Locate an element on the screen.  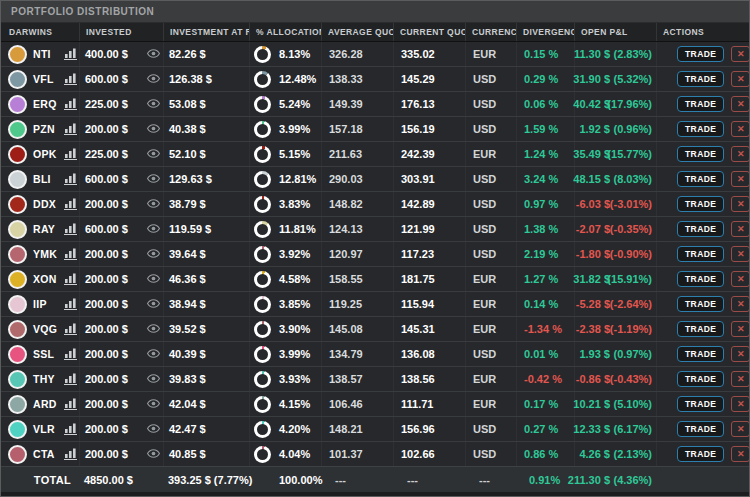
darwin-name-link: BLI is located at coordinates (47, 179).